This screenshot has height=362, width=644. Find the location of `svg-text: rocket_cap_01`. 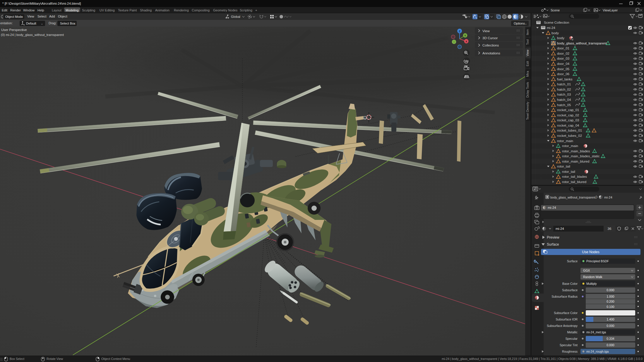

svg-text: rocket_cap_01 is located at coordinates (568, 110).